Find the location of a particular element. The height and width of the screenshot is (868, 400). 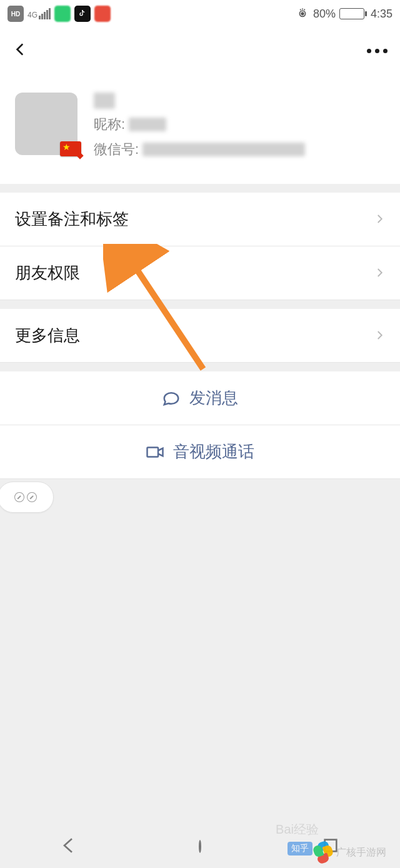

action-label: 音视频通话 is located at coordinates (214, 452).